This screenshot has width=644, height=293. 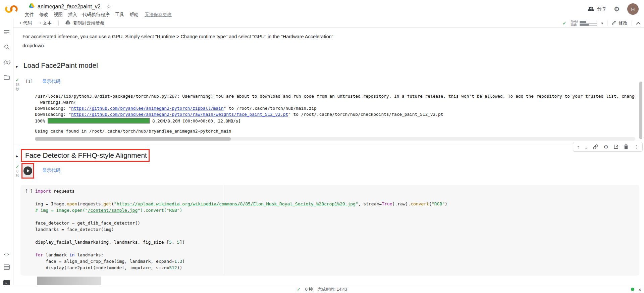 What do you see at coordinates (61, 65) in the screenshot?
I see `section-title-load: Load Face2Paint model` at bounding box center [61, 65].